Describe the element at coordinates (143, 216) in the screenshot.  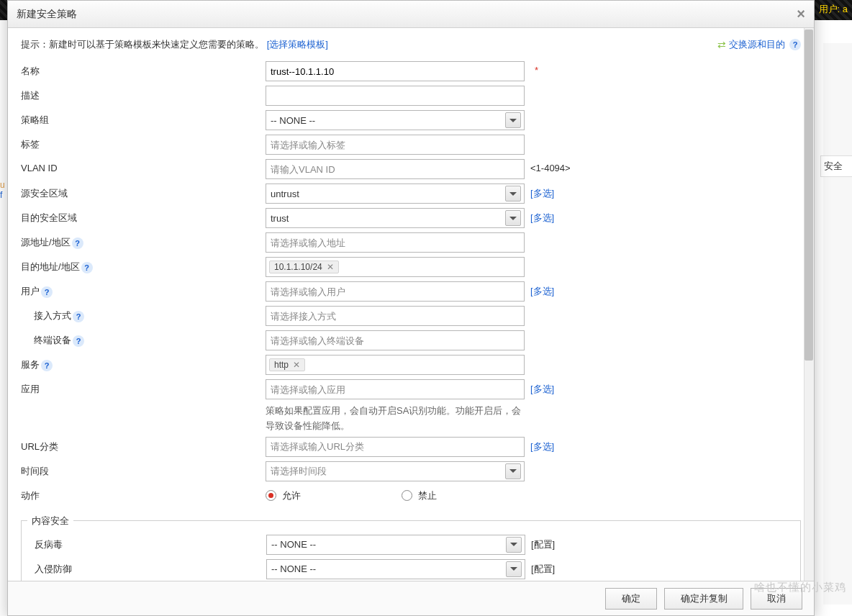
I see `label-dst-zone: 目的安全区域` at that location.